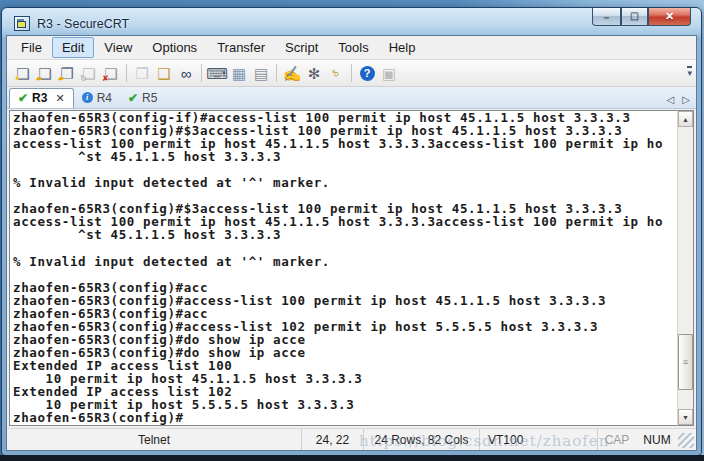 This screenshot has height=461, width=704. I want to click on lock-window-icon: ▣, so click(389, 74).